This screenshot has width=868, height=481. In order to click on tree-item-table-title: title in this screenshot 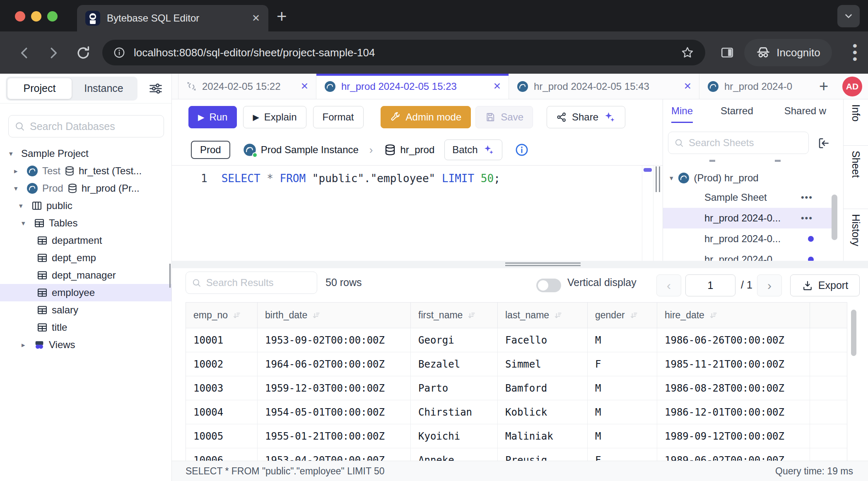, I will do `click(86, 327)`.